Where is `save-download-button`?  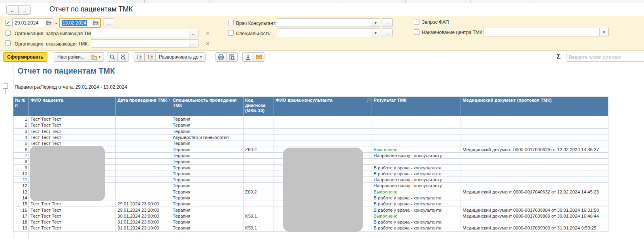
save-download-button is located at coordinates (248, 57).